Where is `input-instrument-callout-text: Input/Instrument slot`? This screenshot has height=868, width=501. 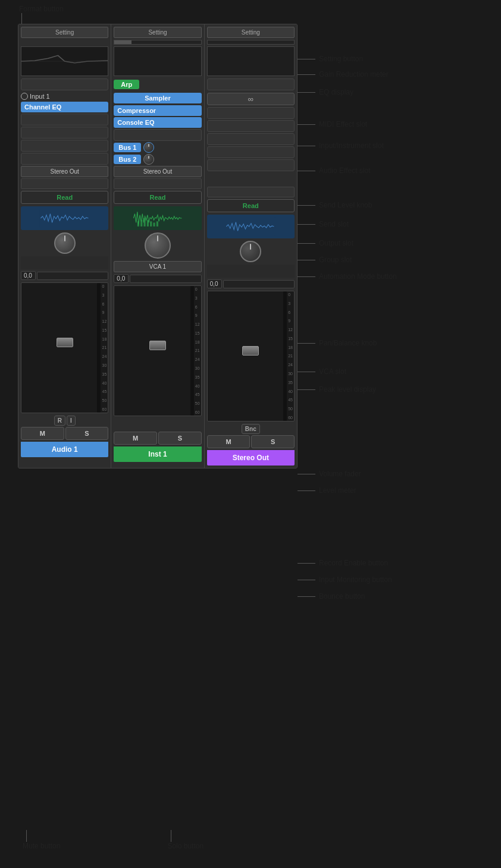
input-instrument-callout-text: Input/Instrument slot is located at coordinates (350, 146).